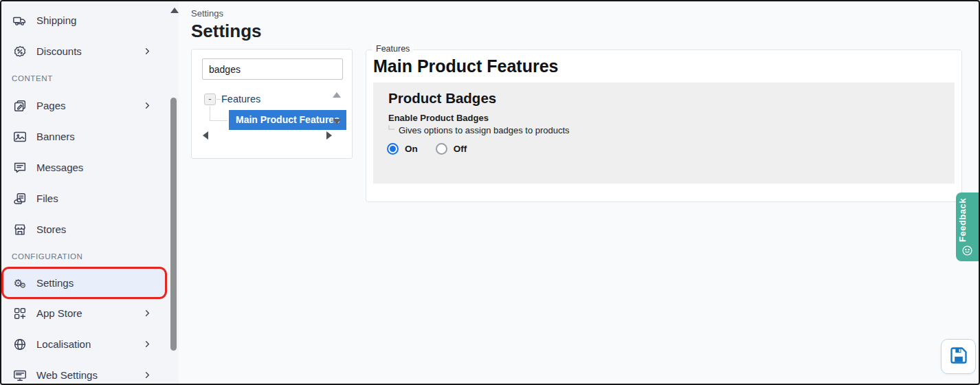 The height and width of the screenshot is (385, 980). What do you see at coordinates (208, 14) in the screenshot?
I see `breadcrumb: Settings` at bounding box center [208, 14].